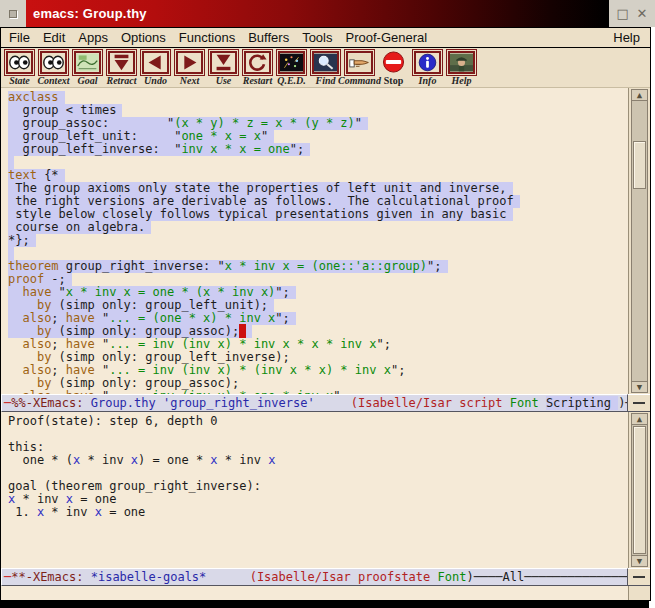  What do you see at coordinates (258, 214) in the screenshot?
I see `code-segment: style below closely follows typical pres…` at bounding box center [258, 214].